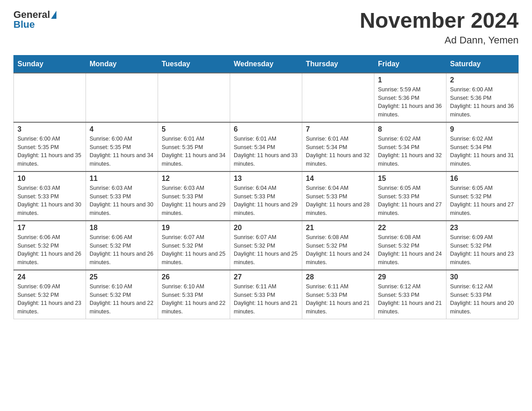  What do you see at coordinates (410, 102) in the screenshot?
I see `day-info: Sunrise: 5:59 AMSunset: 5:36 PMDaylight:…` at bounding box center [410, 102].